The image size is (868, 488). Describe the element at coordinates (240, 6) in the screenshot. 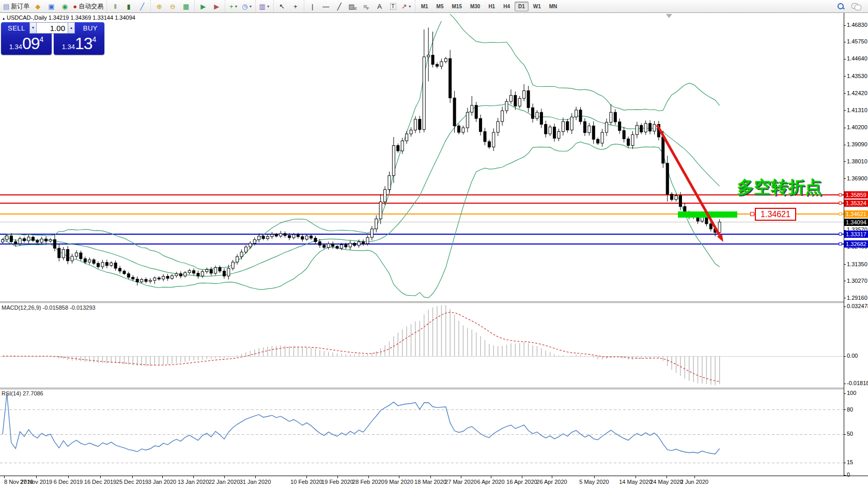

I see `toolbar-group: +▼◷▼` at that location.